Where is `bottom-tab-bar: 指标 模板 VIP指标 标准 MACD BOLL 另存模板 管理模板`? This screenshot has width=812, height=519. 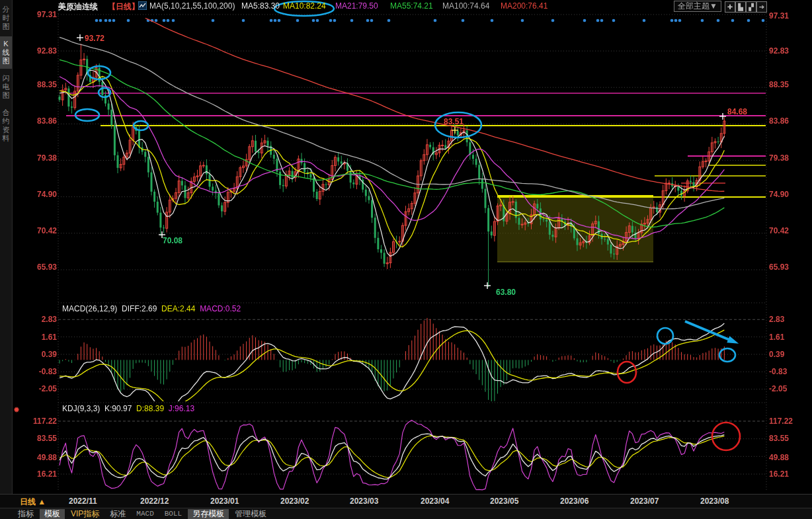
bottom-tab-bar: 指标 模板 VIP指标 标准 MACD BOLL 另存模板 管理模板 is located at coordinates (406, 513).